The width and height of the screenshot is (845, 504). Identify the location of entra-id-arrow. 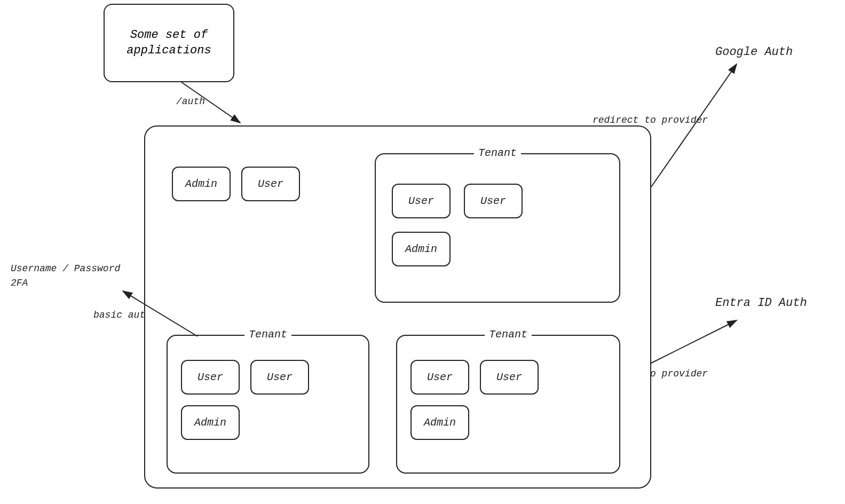
(694, 342).